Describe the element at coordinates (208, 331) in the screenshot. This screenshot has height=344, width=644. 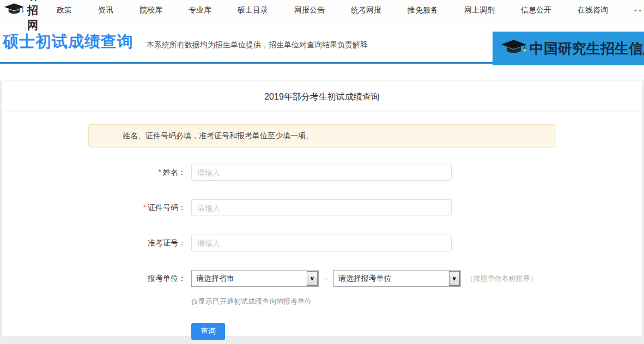
I see `query-button: 查询` at that location.